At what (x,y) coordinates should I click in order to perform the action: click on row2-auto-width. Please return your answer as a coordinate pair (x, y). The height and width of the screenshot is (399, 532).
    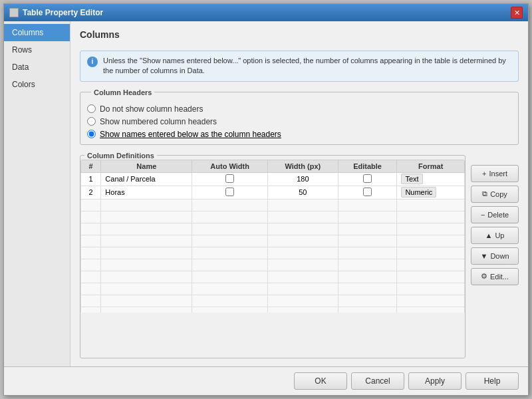
    Looking at the image, I should click on (230, 192).